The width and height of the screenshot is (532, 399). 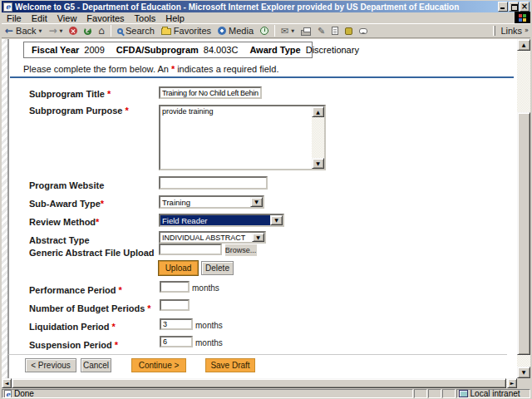 What do you see at coordinates (236, 31) in the screenshot?
I see `media-button: Media` at bounding box center [236, 31].